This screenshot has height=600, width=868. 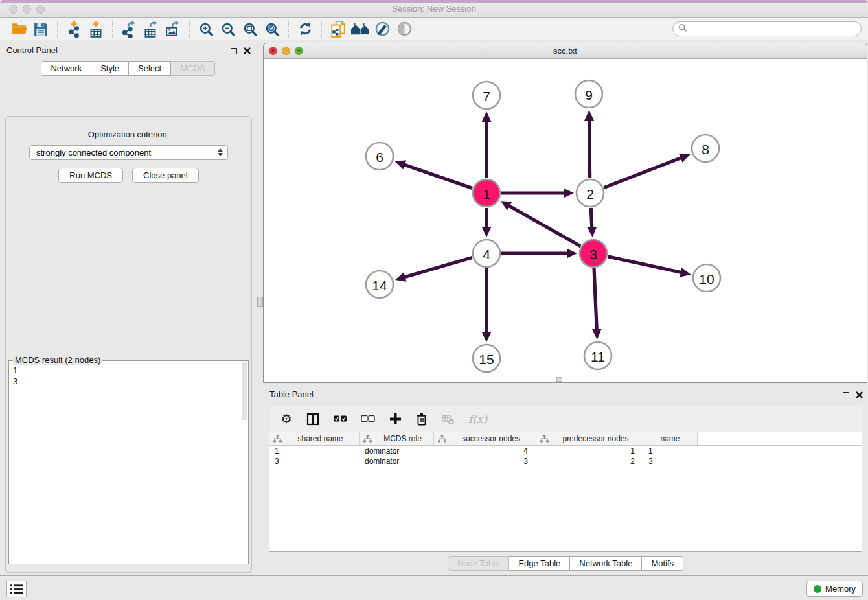 I want to click on unselect-all-checks-icon, so click(x=368, y=419).